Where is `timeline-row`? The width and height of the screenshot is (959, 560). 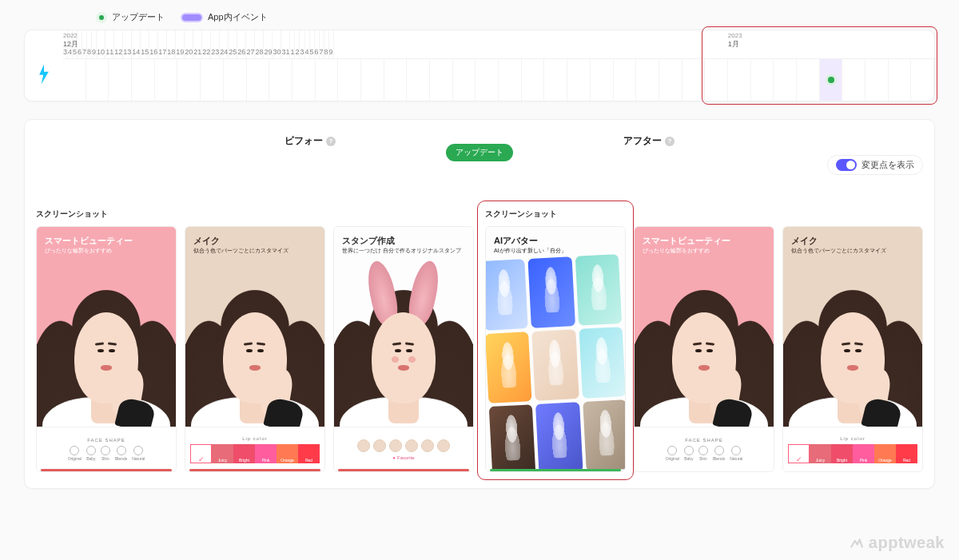 timeline-row is located at coordinates (499, 80).